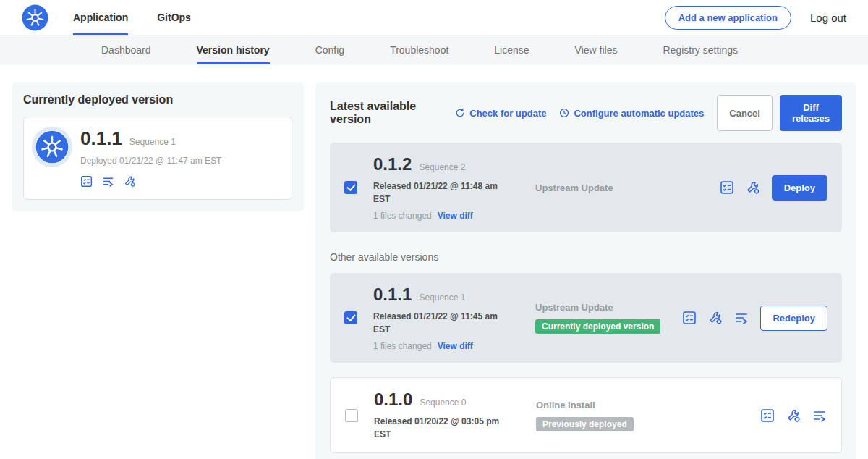 Image resolution: width=868 pixels, height=459 pixels. Describe the element at coordinates (442, 323) in the screenshot. I see `released-timestamp: Released 01/21/22 @ 11:45 am EST` at that location.